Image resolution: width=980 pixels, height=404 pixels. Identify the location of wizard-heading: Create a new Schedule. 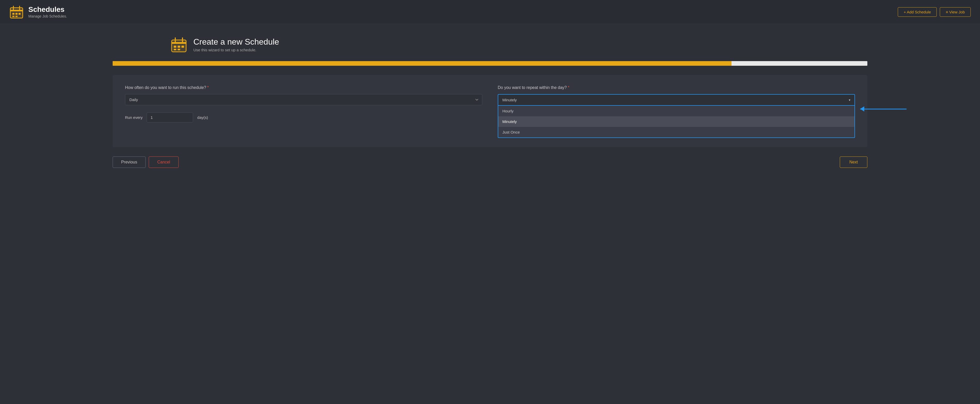
(236, 42).